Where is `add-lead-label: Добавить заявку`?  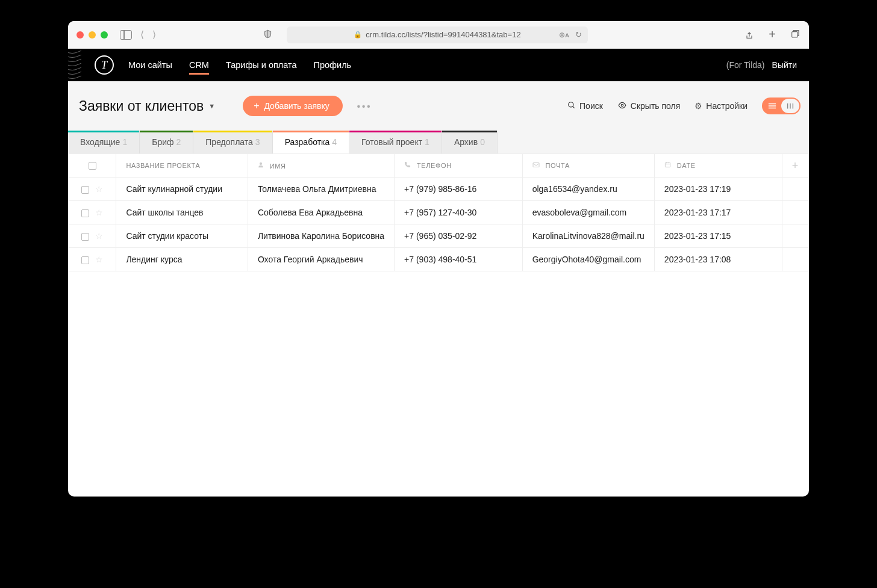 add-lead-label: Добавить заявку is located at coordinates (296, 106).